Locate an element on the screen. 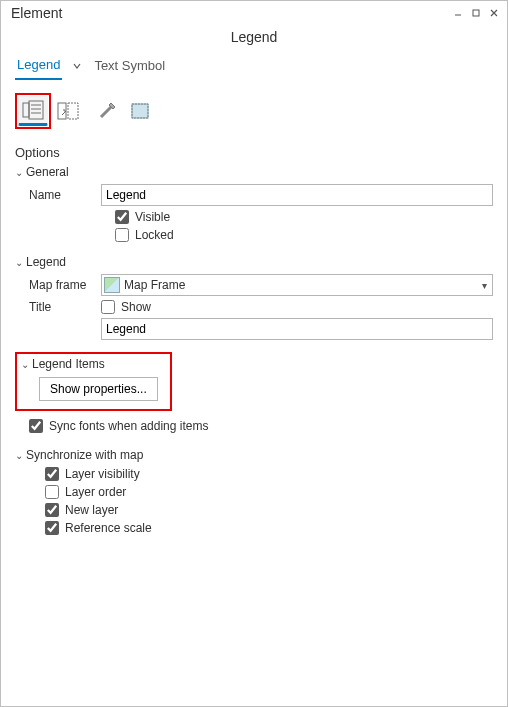  layer-order-checkbox is located at coordinates (52, 492).